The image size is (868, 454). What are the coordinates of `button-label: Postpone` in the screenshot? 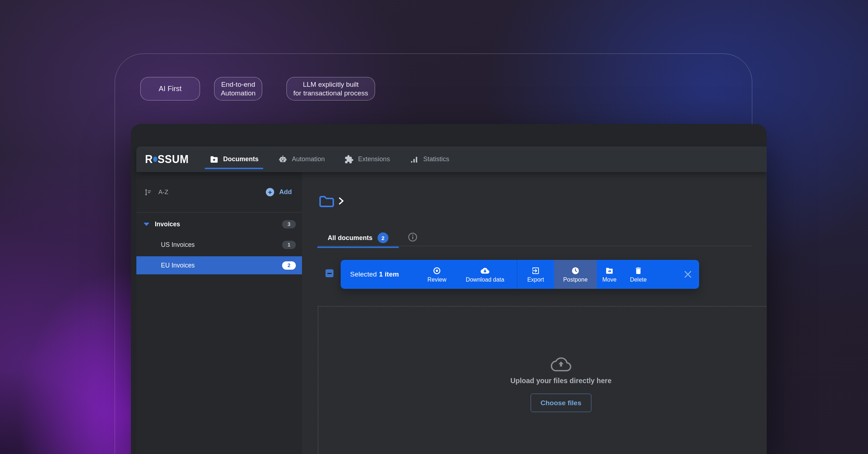 It's located at (575, 280).